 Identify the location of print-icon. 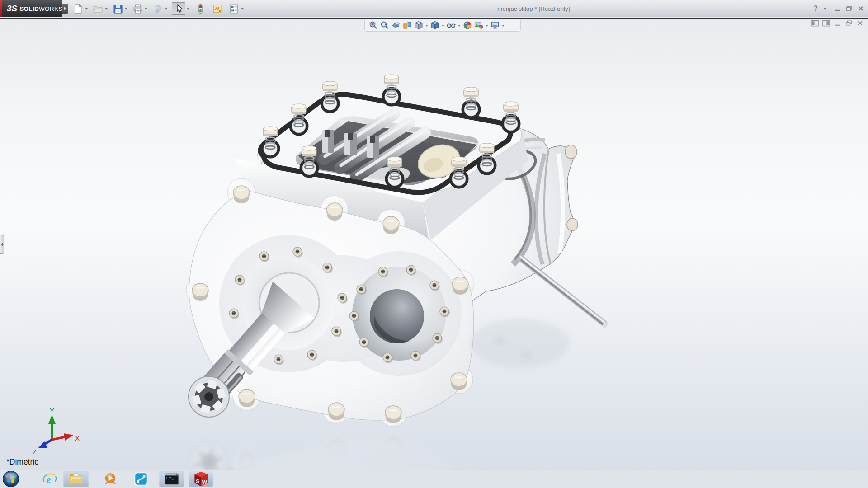
(137, 9).